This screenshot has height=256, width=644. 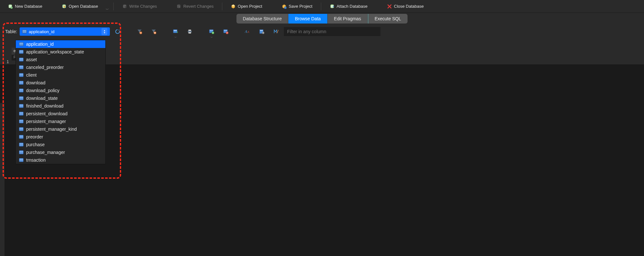 What do you see at coordinates (322, 19) in the screenshot?
I see `tabs-row: Database Structure Browse Data Edit Prag…` at bounding box center [322, 19].